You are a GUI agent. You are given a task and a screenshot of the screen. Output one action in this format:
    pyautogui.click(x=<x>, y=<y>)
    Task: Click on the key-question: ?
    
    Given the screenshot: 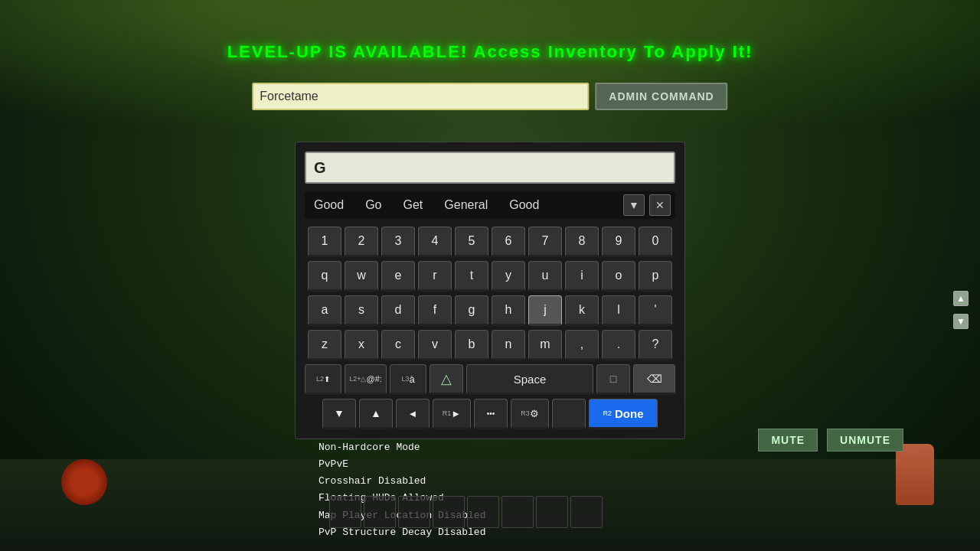 What is the action you would take?
    pyautogui.click(x=655, y=345)
    